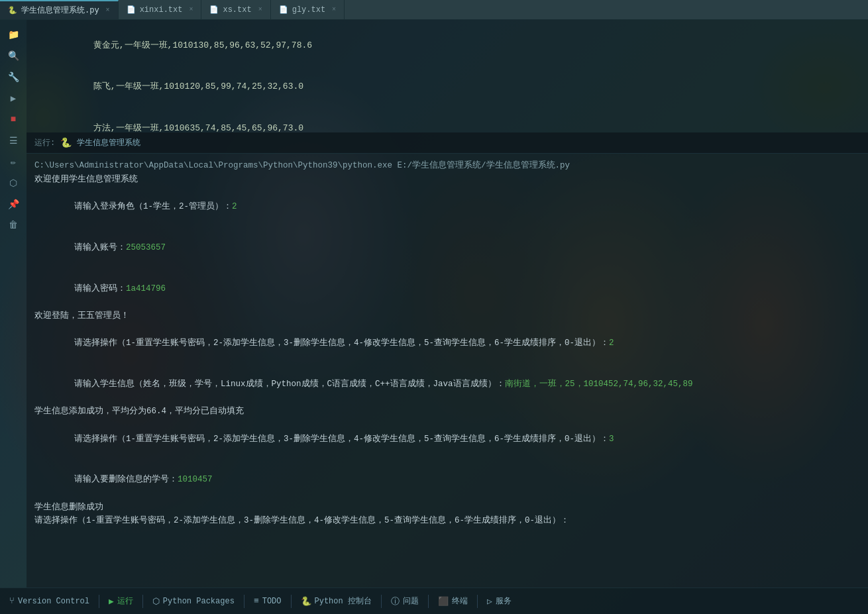  I want to click on status-problems: ⓘ 问题, so click(405, 601).